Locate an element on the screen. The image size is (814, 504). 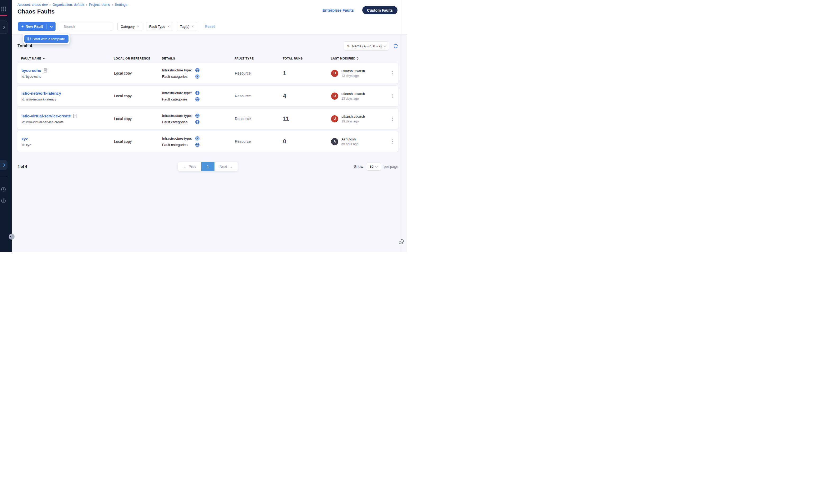
fault-name-link: byoc-echo is located at coordinates (31, 71).